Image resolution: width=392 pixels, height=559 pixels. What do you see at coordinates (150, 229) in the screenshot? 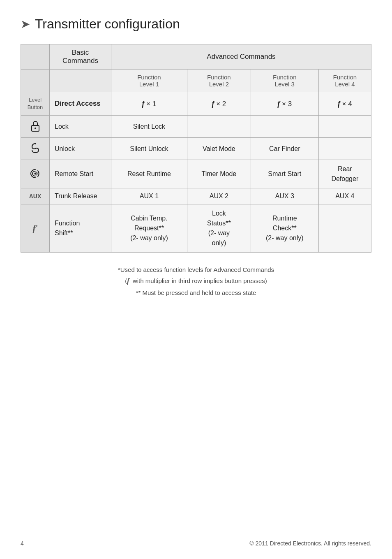
I see `function-f1: Cabin Temp.Request**(2- way only)` at bounding box center [150, 229].